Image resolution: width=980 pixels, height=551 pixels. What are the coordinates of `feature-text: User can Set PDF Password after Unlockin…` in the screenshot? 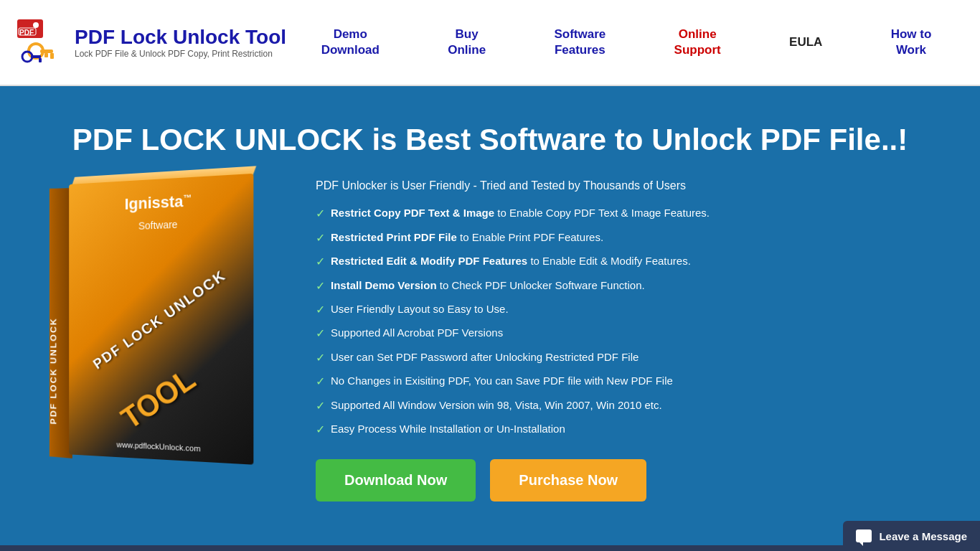 It's located at (485, 357).